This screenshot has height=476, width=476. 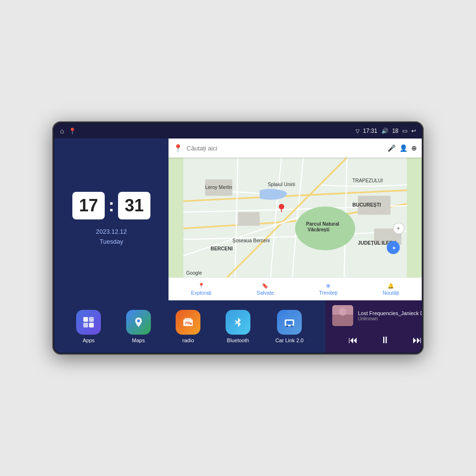 What do you see at coordinates (367, 205) in the screenshot?
I see `svg-text: BUCUREȘTI` at bounding box center [367, 205].